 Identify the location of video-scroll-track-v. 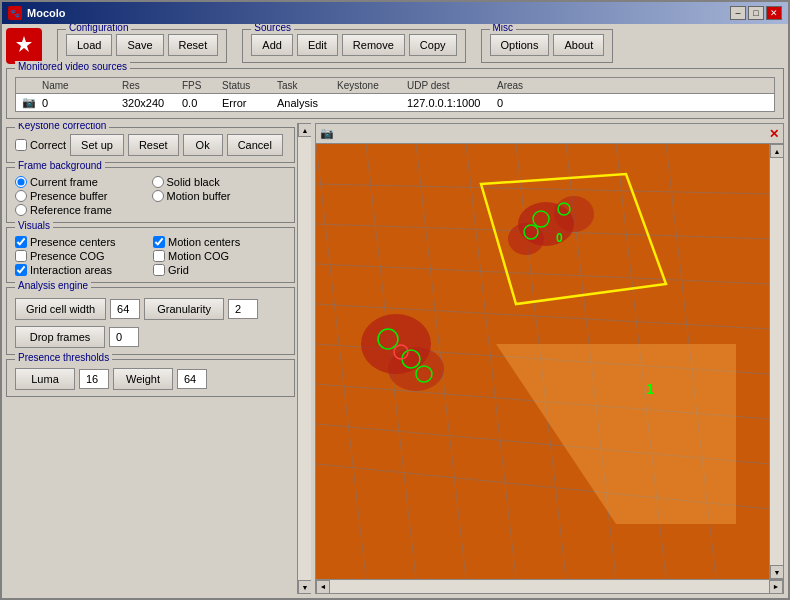
(776, 362).